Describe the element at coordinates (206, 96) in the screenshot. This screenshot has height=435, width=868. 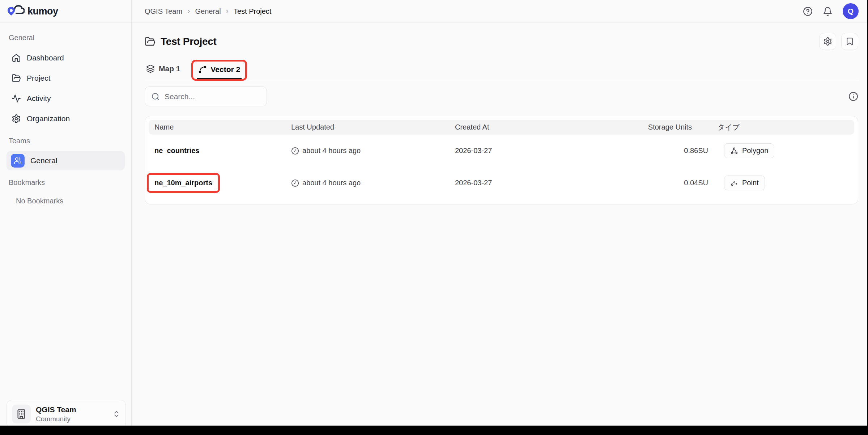
I see `search-box` at that location.